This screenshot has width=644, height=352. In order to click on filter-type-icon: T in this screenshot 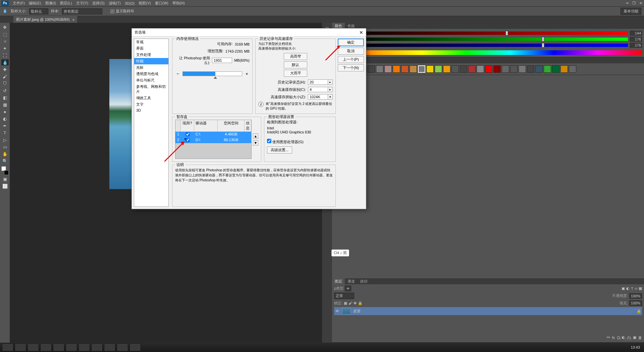, I will do `click(632, 289)`.